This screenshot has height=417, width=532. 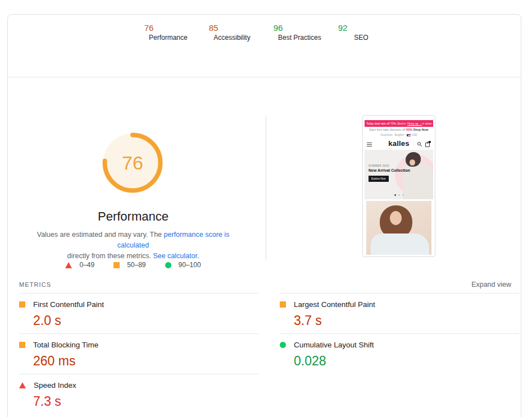 What do you see at coordinates (399, 123) in the screenshot?
I see `promo-banner: Today deal sale off 70%, End in:Hurry up…` at bounding box center [399, 123].